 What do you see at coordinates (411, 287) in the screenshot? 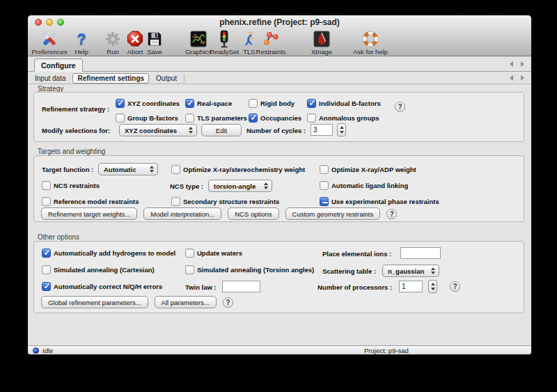
I see `number-of-processors-field` at bounding box center [411, 287].